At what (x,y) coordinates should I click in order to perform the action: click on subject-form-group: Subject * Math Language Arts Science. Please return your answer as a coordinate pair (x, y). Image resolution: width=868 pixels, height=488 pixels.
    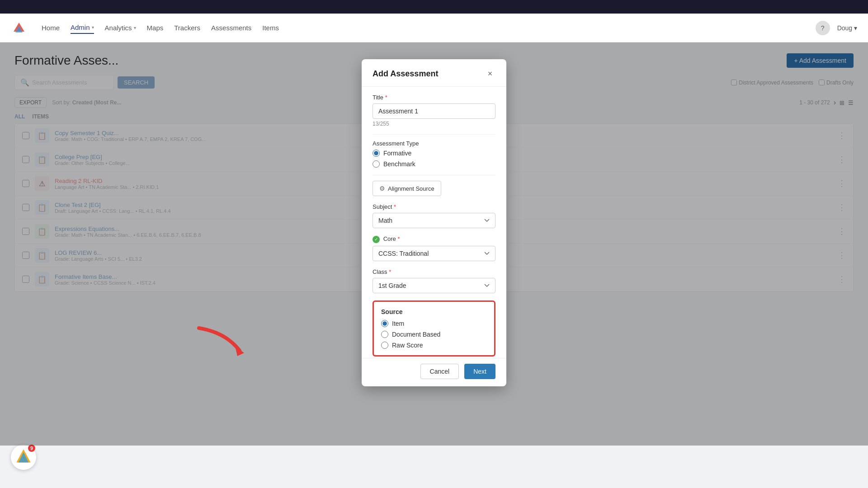
    Looking at the image, I should click on (434, 216).